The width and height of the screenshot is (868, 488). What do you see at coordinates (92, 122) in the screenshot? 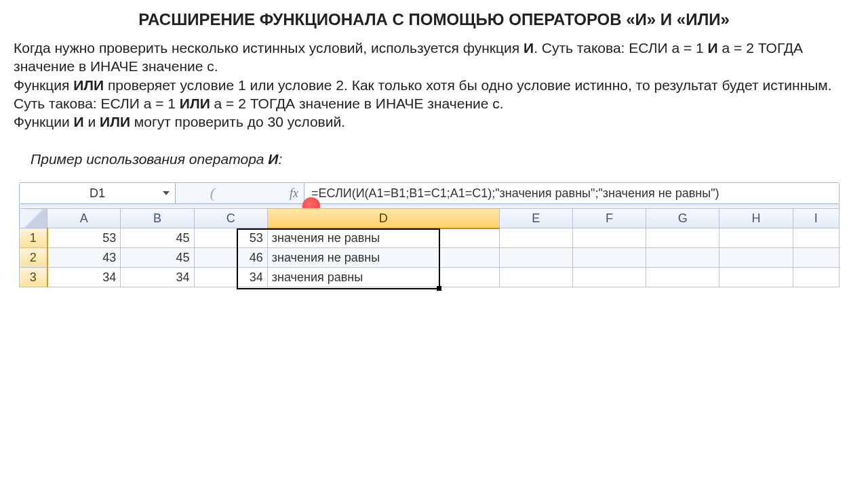
I see `text: и` at bounding box center [92, 122].